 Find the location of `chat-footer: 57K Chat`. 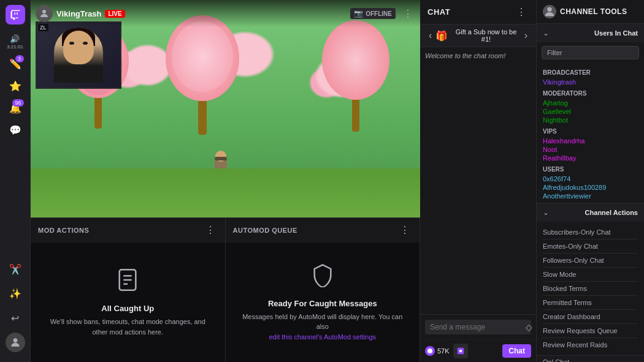

chat-footer: 57K Chat is located at coordinates (478, 350).